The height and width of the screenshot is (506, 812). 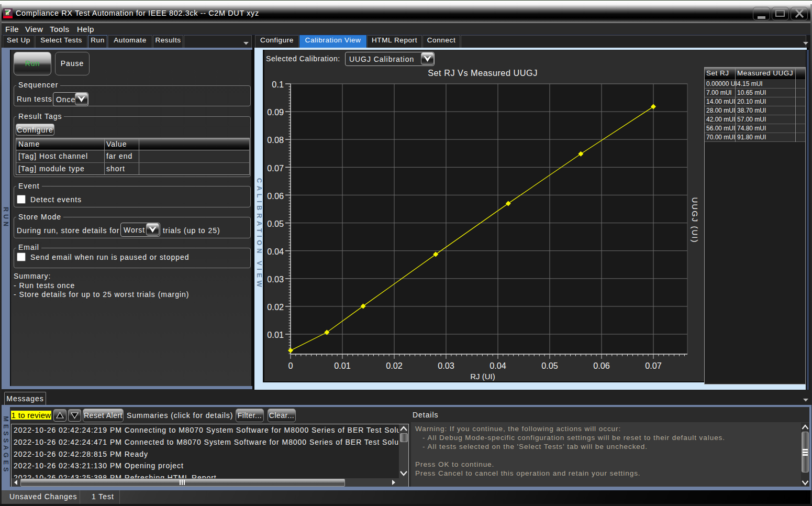 What do you see at coordinates (277, 84) in the screenshot?
I see `svg-text: 0.1` at bounding box center [277, 84].